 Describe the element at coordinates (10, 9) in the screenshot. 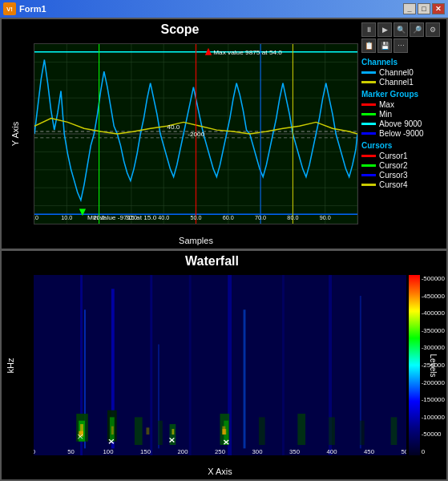

I see `app-icon: V!` at that location.